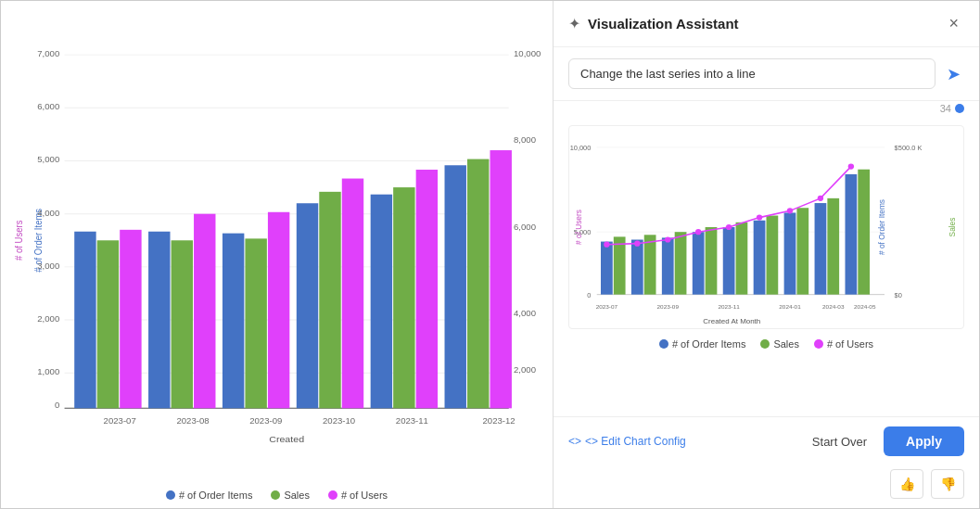 This screenshot has width=980, height=509. What do you see at coordinates (339, 421) in the screenshot?
I see `x-tick-3: 2023-10` at bounding box center [339, 421].